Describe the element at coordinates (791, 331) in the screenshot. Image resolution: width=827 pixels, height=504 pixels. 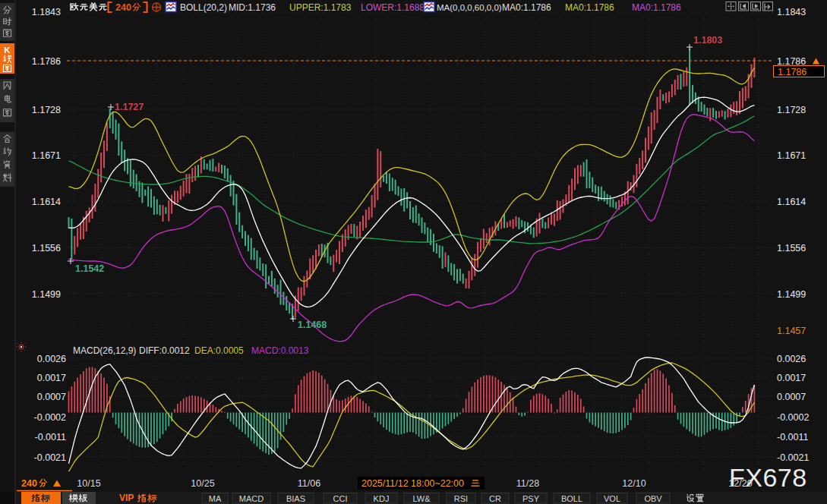
I see `svg-text: 1.1457` at that location.